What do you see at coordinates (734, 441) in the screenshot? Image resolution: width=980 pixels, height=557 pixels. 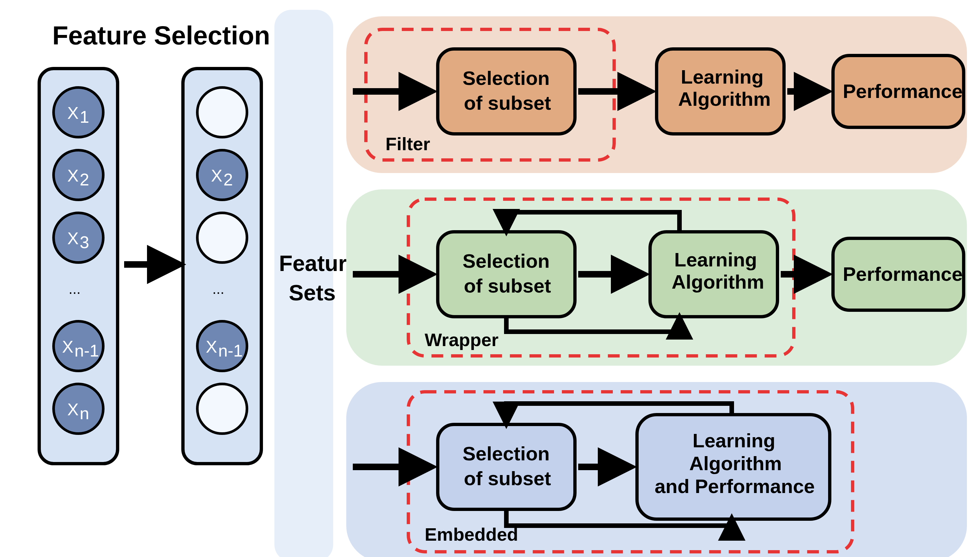 I see `embedded-box2-l1: Learning` at bounding box center [734, 441].